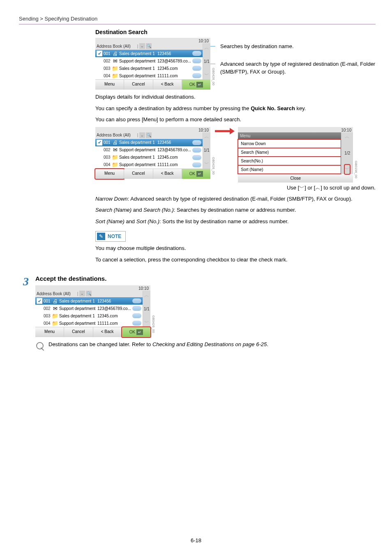 The image size is (392, 555). Describe the element at coordinates (235, 248) in the screenshot. I see `note-text: You may choose multiple destinations.` at that location.